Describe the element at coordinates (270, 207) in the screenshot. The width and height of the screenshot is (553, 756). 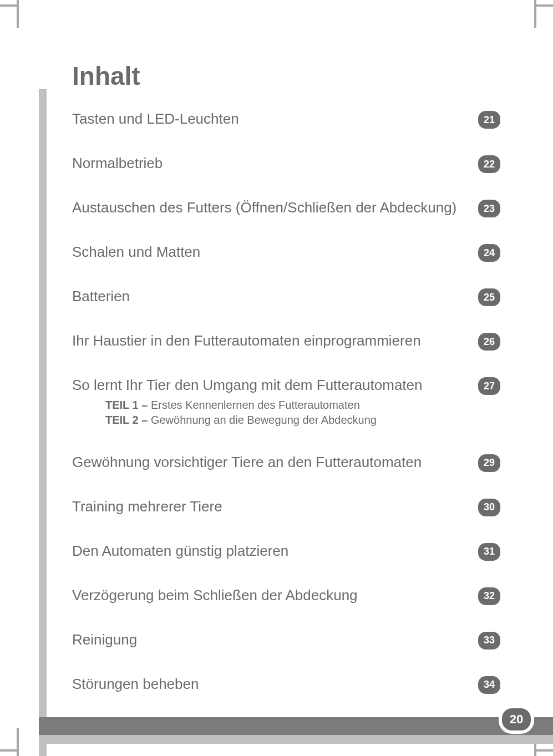
I see `toc-entry-title: Austauschen des Futters (Öffnen/Schließe…` at that location.